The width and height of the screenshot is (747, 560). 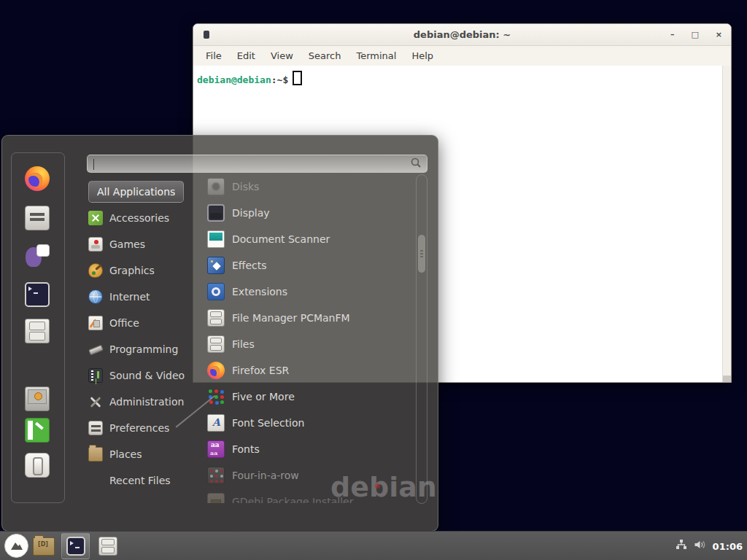 What do you see at coordinates (147, 402) in the screenshot?
I see `category-label: Administration` at bounding box center [147, 402].